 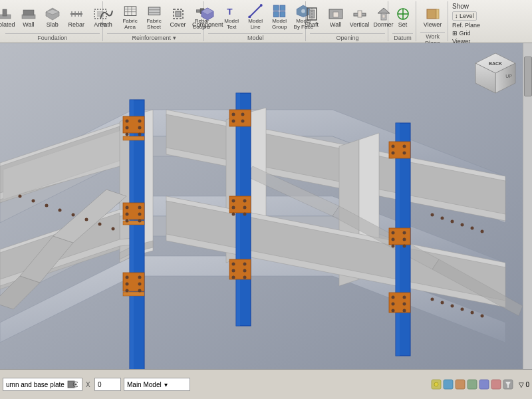 What do you see at coordinates (312, 17) in the screenshot?
I see `shaft-button: Shaft` at bounding box center [312, 17].